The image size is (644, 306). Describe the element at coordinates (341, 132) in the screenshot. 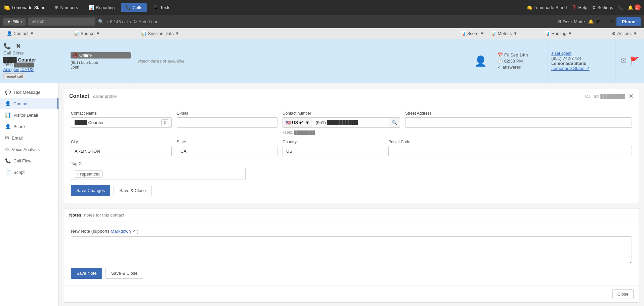

I see `alt-phone-number: +1951 ████████` at that location.